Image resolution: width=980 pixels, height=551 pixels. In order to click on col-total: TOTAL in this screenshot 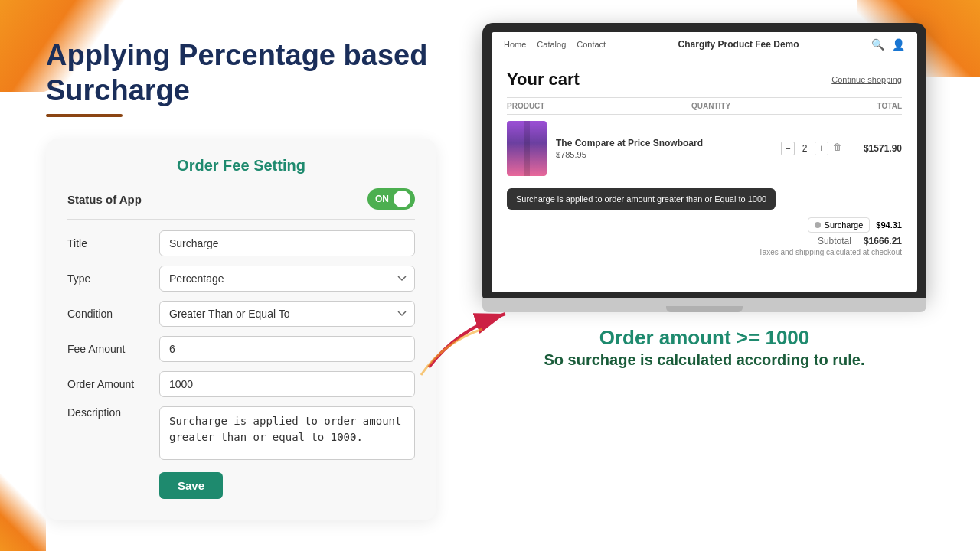, I will do `click(890, 106)`.